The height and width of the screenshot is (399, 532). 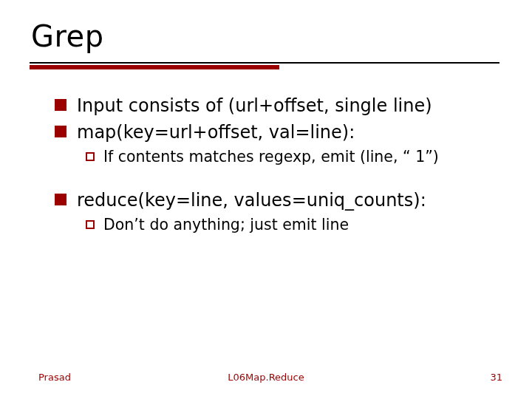 What do you see at coordinates (280, 181) in the screenshot?
I see `spacer` at bounding box center [280, 181].